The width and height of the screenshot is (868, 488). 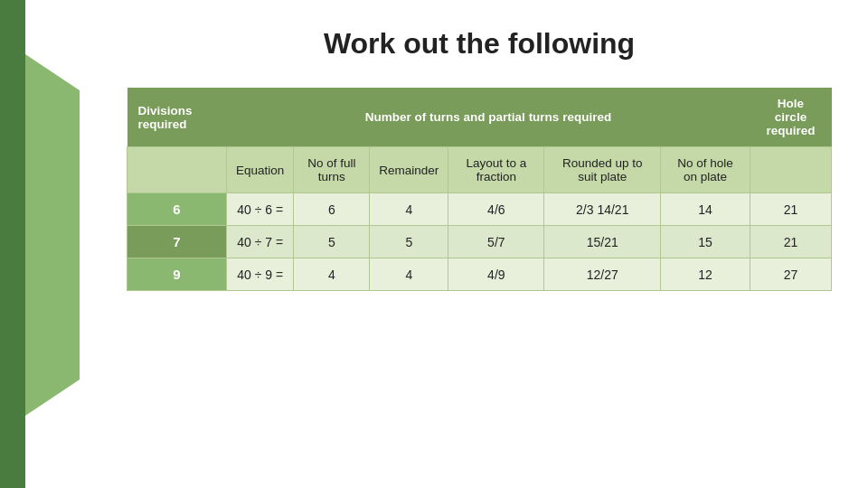 I want to click on subheader-rounded-suit: Rounded up to suit plate, so click(x=602, y=170).